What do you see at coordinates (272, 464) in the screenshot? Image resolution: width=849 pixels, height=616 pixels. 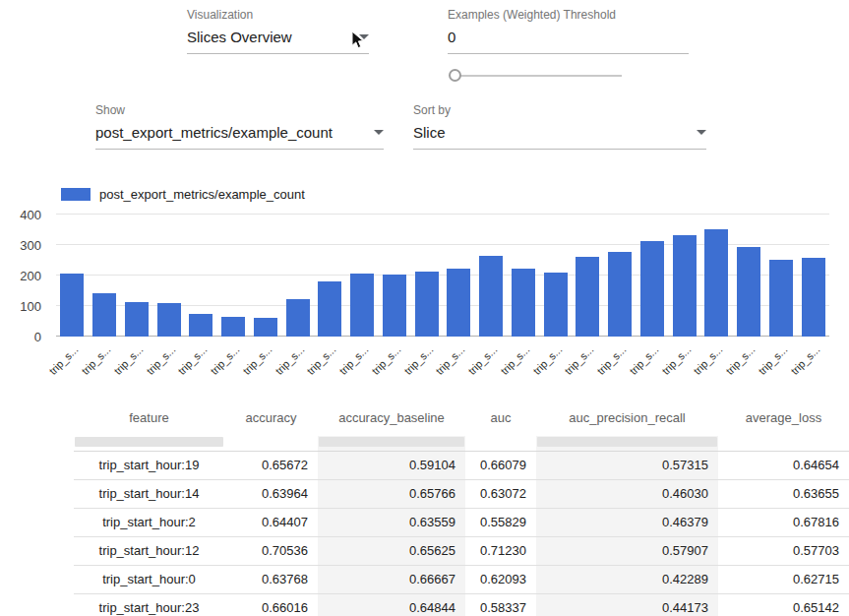 I see `metric-cell: 0.65672` at bounding box center [272, 464].